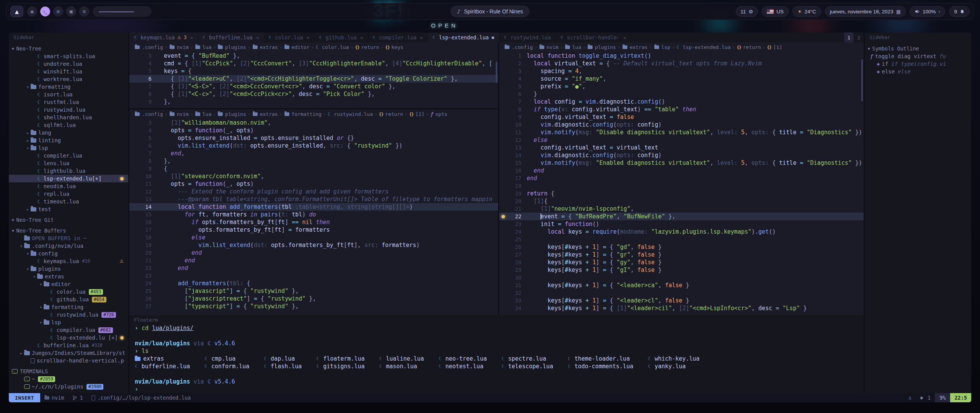 This screenshot has width=980, height=413. What do you see at coordinates (69, 72) in the screenshot?
I see `tree-item-winshift-lua: ☾winshift.lua` at bounding box center [69, 72].